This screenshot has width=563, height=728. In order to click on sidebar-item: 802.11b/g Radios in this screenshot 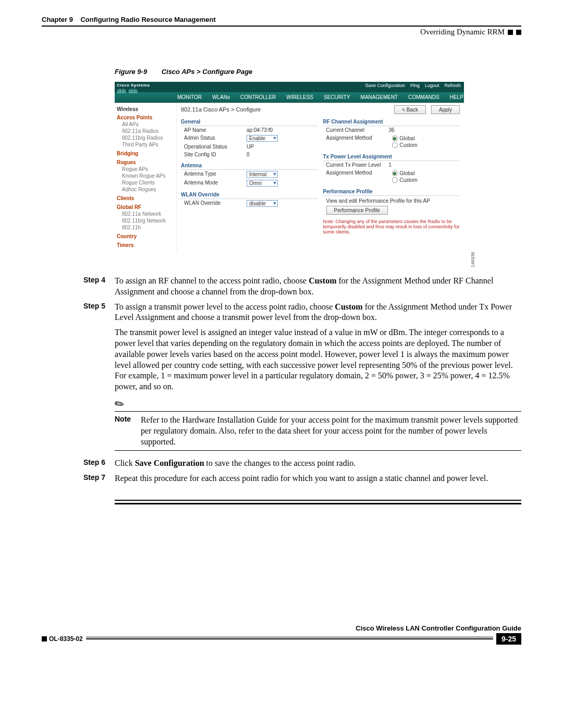, I will do `click(145, 138)`.